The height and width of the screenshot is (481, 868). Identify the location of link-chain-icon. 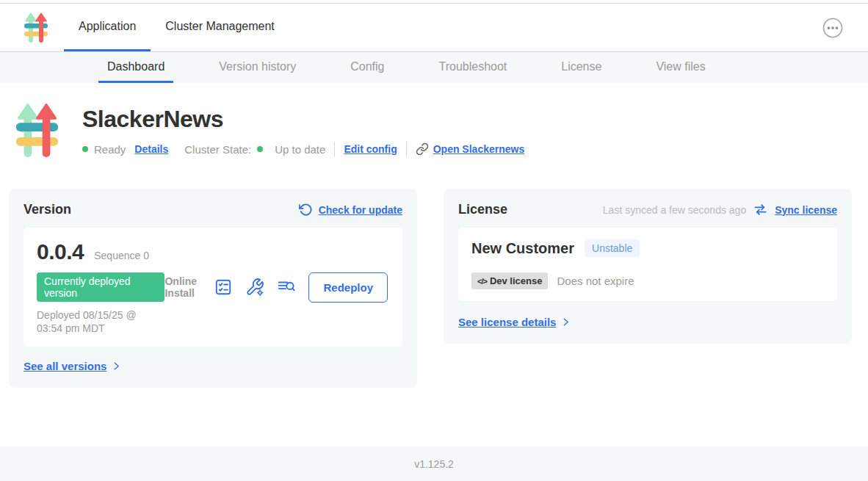
(422, 149).